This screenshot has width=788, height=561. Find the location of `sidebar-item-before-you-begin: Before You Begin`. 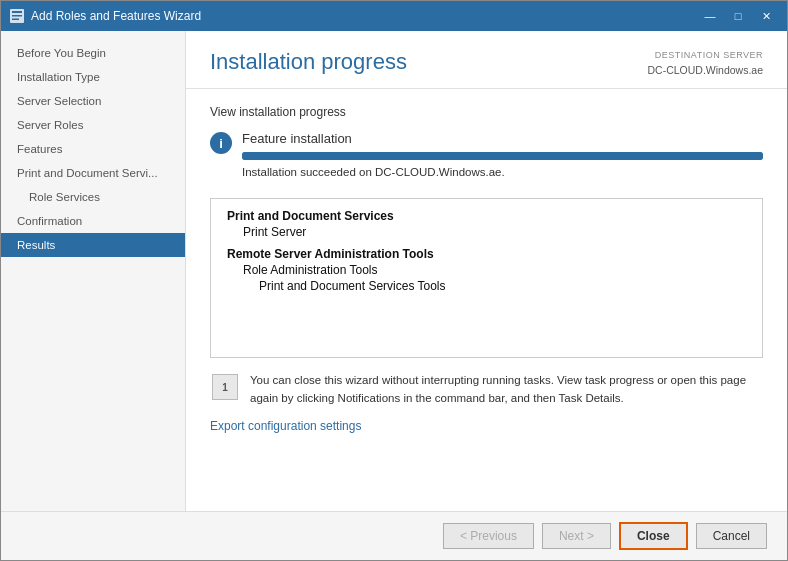

sidebar-item-before-you-begin: Before You Begin is located at coordinates (93, 53).